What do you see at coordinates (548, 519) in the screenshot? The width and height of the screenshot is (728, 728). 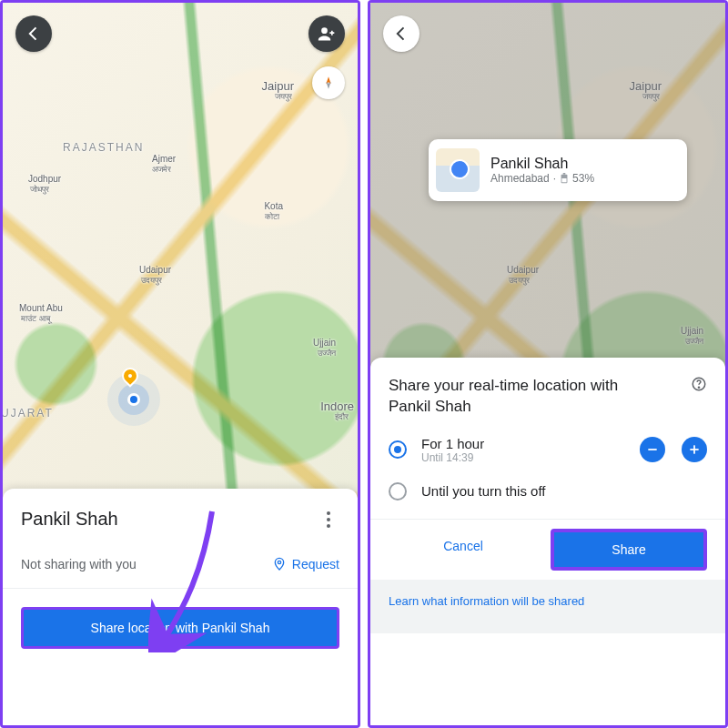 I see `divider` at bounding box center [548, 519].